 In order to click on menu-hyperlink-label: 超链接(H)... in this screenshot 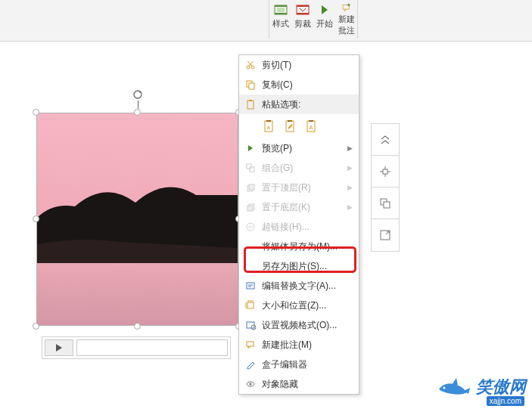, I will do `click(286, 227)`.